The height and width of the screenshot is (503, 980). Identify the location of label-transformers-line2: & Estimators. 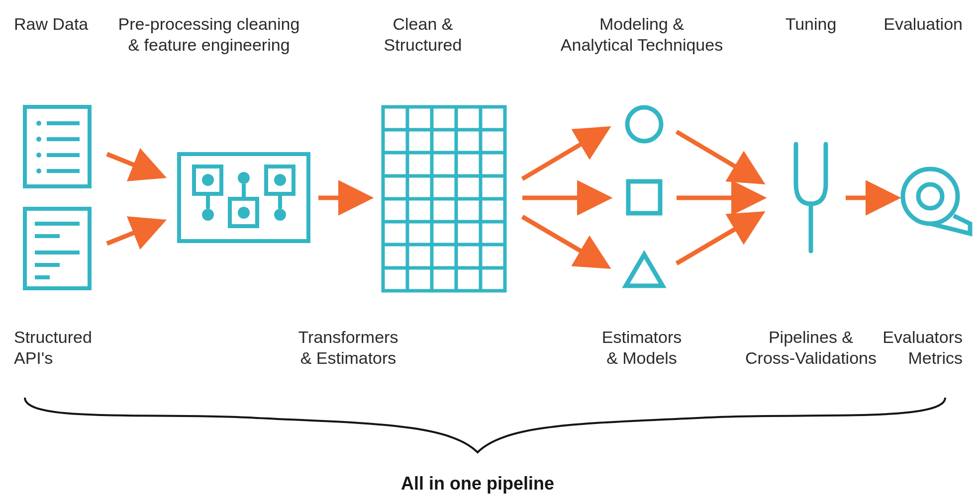
(348, 358).